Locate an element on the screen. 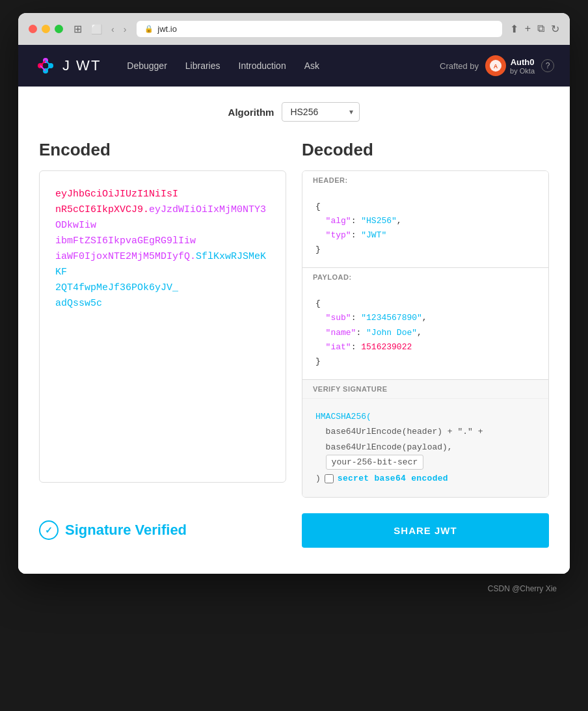 The height and width of the screenshot is (711, 588). minimize-button is located at coordinates (46, 29).